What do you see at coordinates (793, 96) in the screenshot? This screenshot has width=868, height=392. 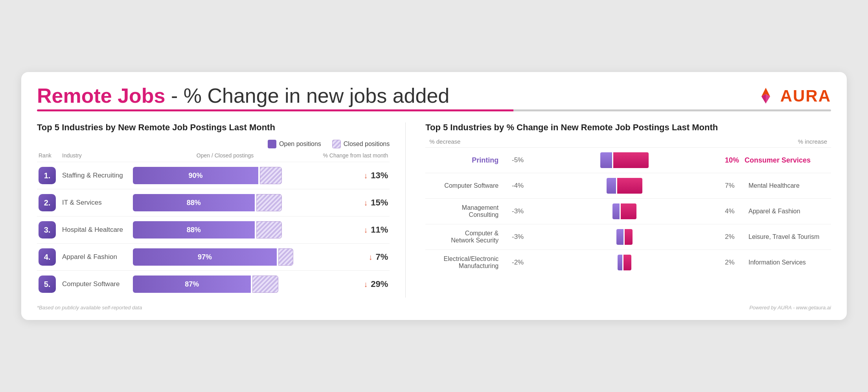 I see `aura-logo: AURA` at bounding box center [793, 96].